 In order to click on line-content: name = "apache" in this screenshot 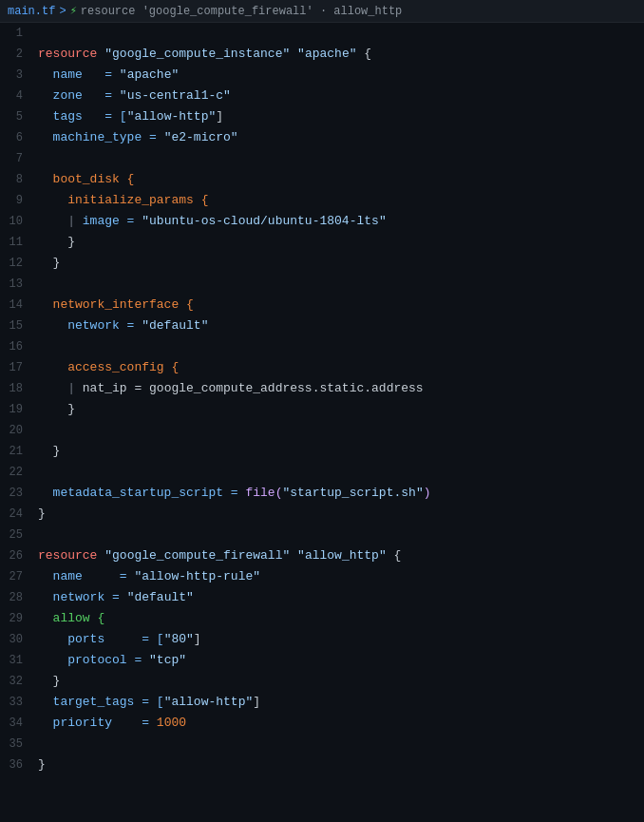, I will do `click(339, 75)`.